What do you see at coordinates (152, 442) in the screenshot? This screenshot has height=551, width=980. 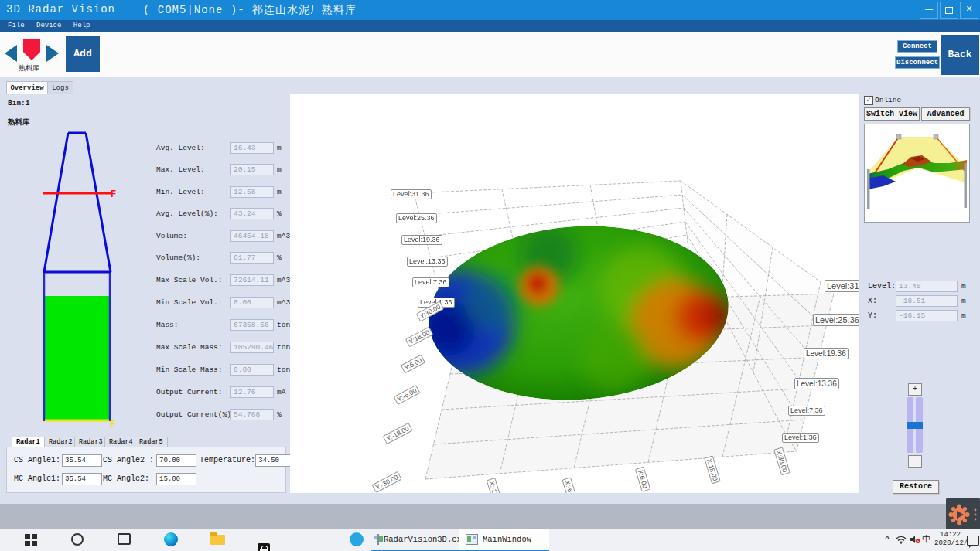 I see `tab-radar5: Radar5` at bounding box center [152, 442].